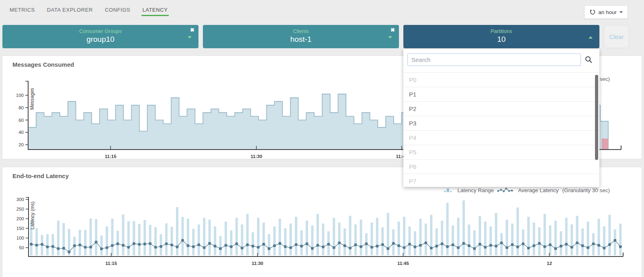 This screenshot has width=644, height=277. Describe the element at coordinates (21, 132) in the screenshot. I see `svg-text: 40` at that location.